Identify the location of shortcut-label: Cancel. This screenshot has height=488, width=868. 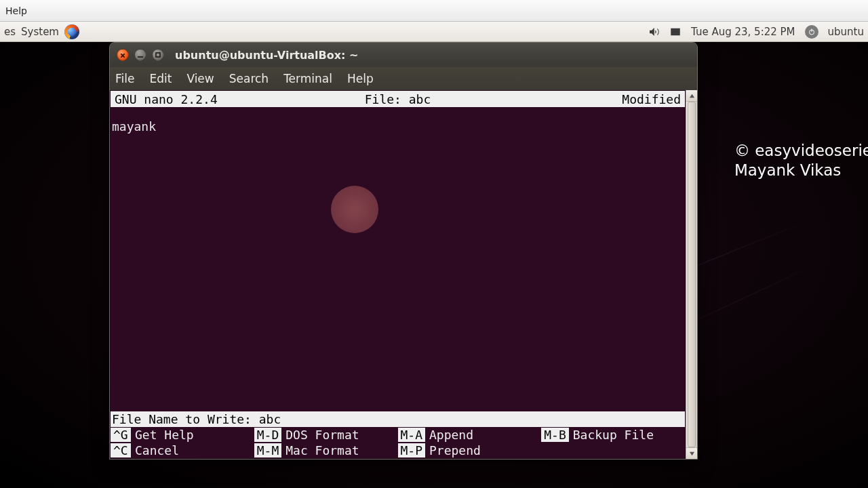
(157, 450).